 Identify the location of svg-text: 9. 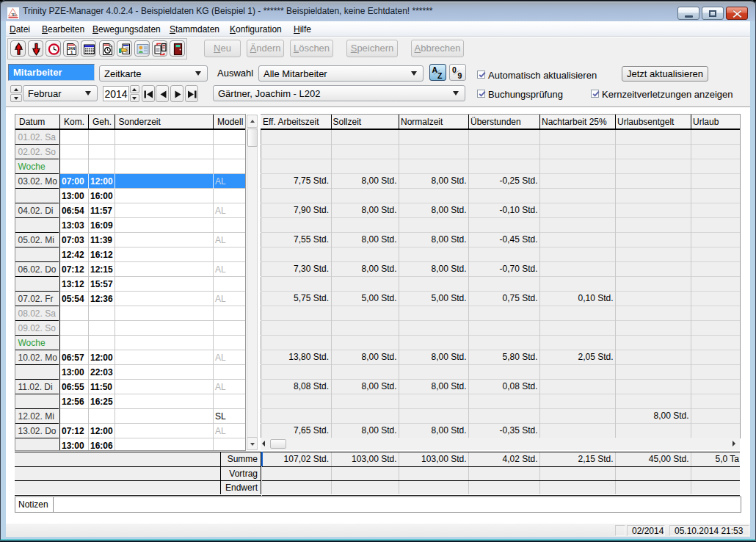
(460, 75).